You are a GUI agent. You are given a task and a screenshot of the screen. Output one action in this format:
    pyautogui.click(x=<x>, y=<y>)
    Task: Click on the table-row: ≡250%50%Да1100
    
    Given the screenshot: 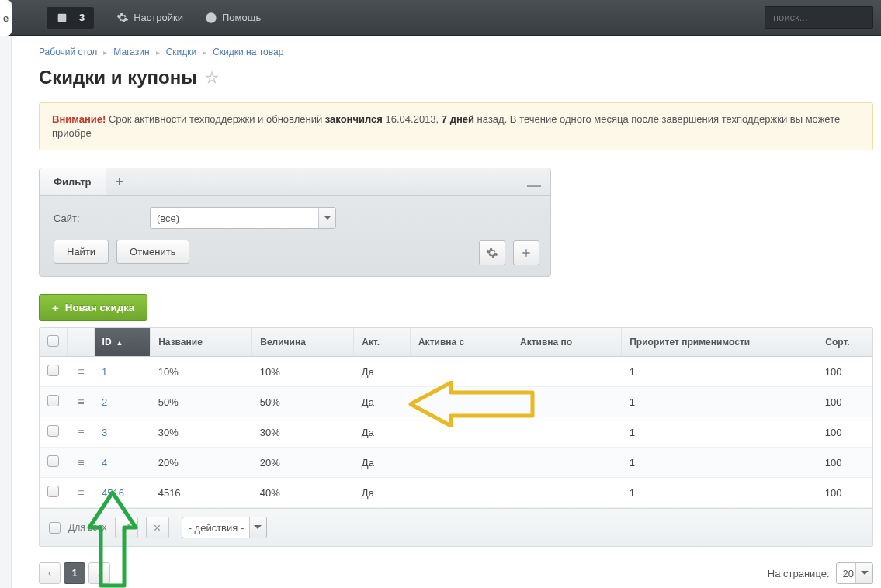 What is the action you would take?
    pyautogui.click(x=456, y=402)
    